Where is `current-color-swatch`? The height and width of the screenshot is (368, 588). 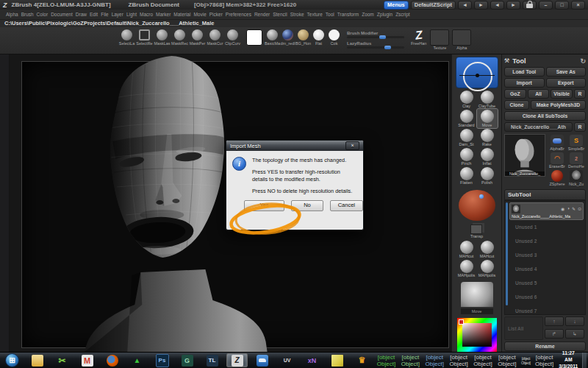
current-color-swatch is located at coordinates (254, 38).